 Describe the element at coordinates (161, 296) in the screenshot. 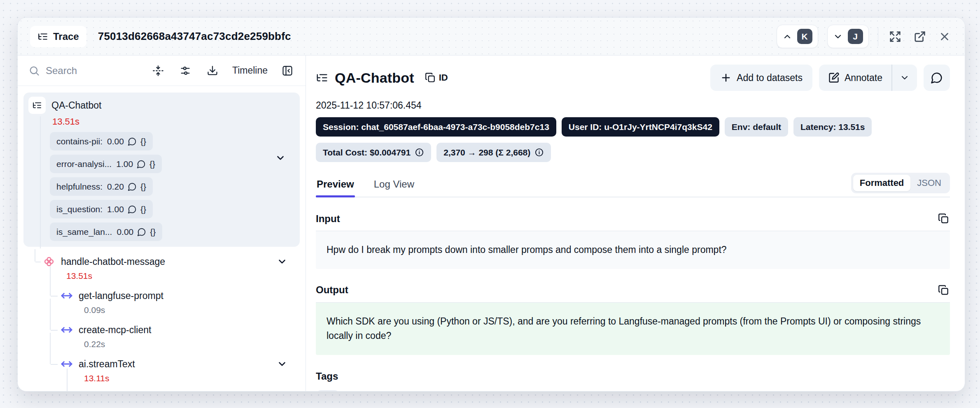

I see `tree-node-get-langfuse-prompt: get-langfuse-prompt` at that location.